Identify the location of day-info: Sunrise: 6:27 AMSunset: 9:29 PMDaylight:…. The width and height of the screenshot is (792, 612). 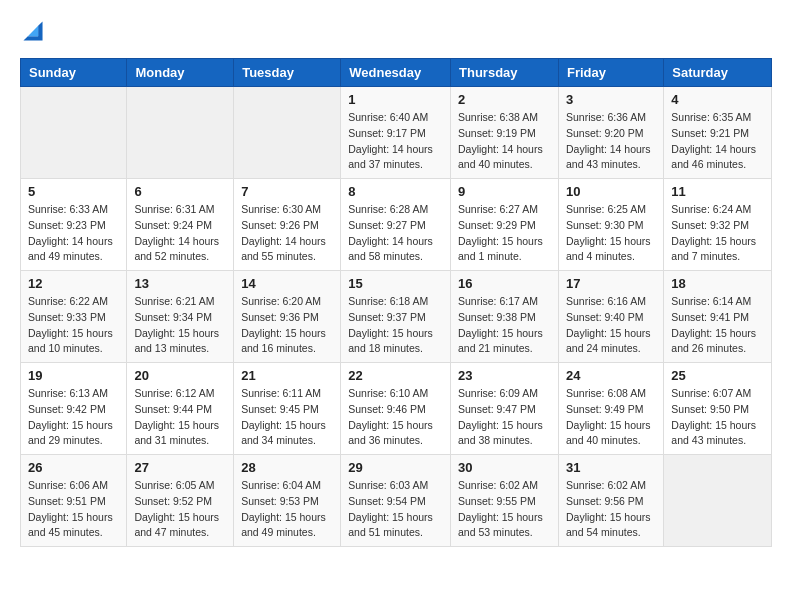
(504, 234).